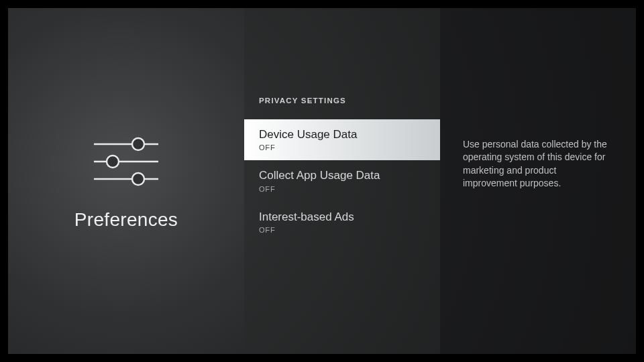 This screenshot has width=644, height=362. I want to click on menu-item-title: Interest-based Ads, so click(342, 217).